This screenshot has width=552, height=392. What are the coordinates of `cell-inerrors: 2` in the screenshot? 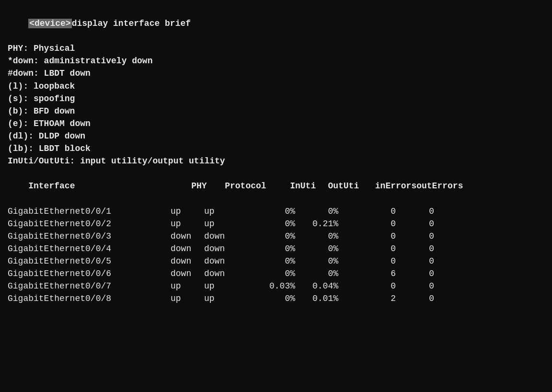 It's located at (367, 299).